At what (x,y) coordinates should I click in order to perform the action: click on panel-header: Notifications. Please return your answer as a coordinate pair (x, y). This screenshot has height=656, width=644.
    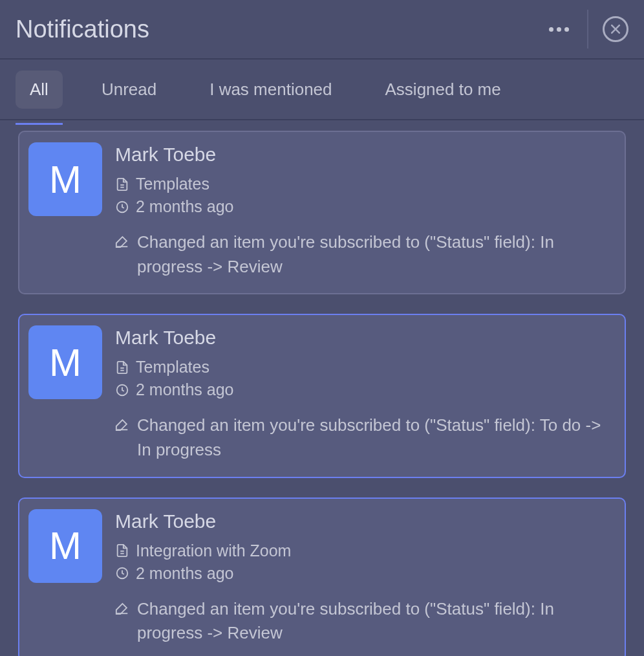
    Looking at the image, I should click on (322, 30).